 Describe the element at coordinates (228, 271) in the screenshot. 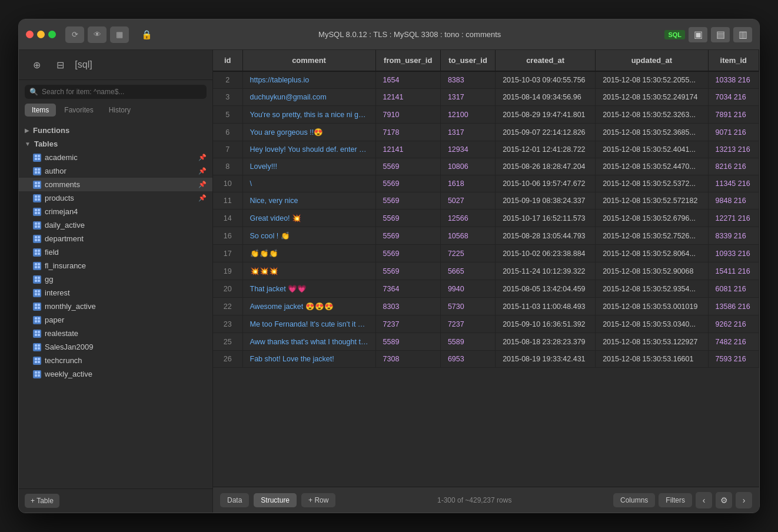

I see `id-cell: 19` at that location.